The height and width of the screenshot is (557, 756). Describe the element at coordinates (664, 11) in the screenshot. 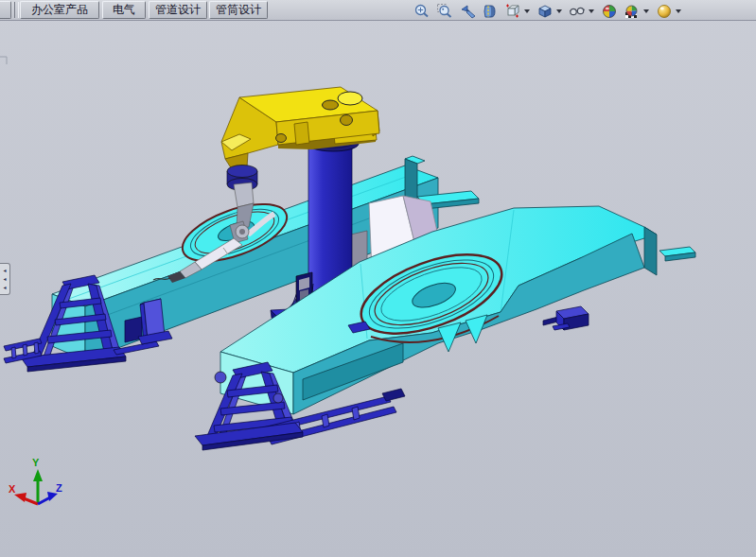

I see `view-settings-button` at that location.